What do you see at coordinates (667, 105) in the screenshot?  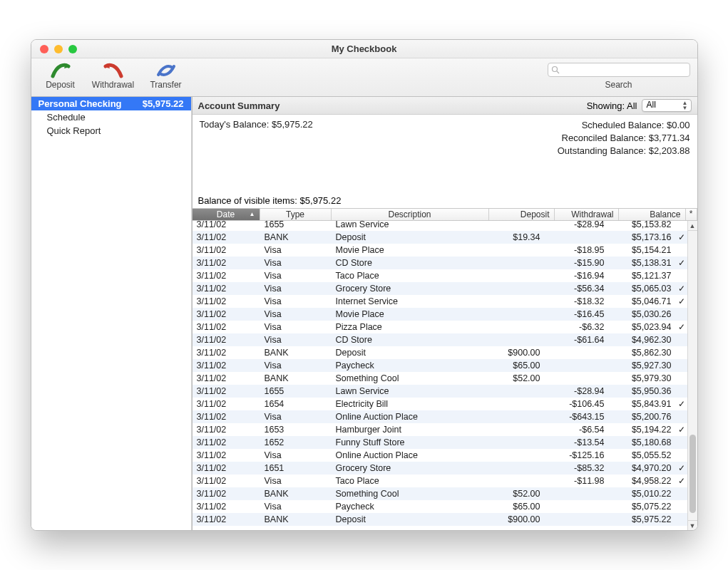 I see `showing-select: All ▲▼` at bounding box center [667, 105].